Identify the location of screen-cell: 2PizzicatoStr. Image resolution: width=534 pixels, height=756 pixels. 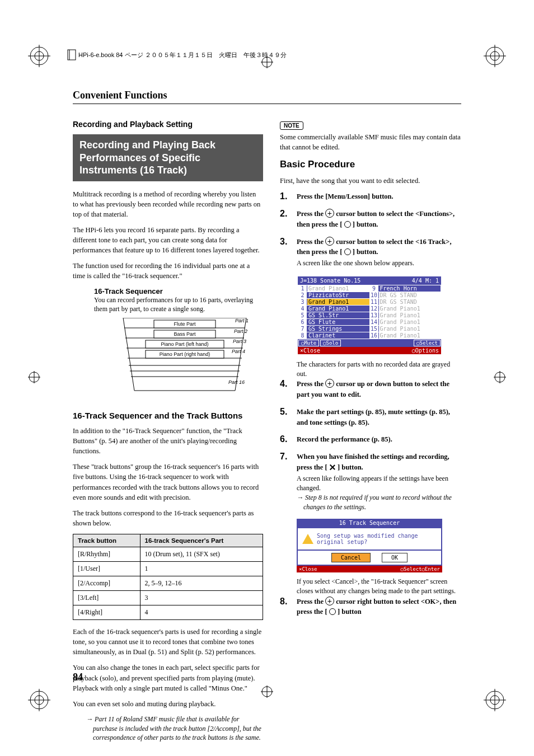
(334, 295).